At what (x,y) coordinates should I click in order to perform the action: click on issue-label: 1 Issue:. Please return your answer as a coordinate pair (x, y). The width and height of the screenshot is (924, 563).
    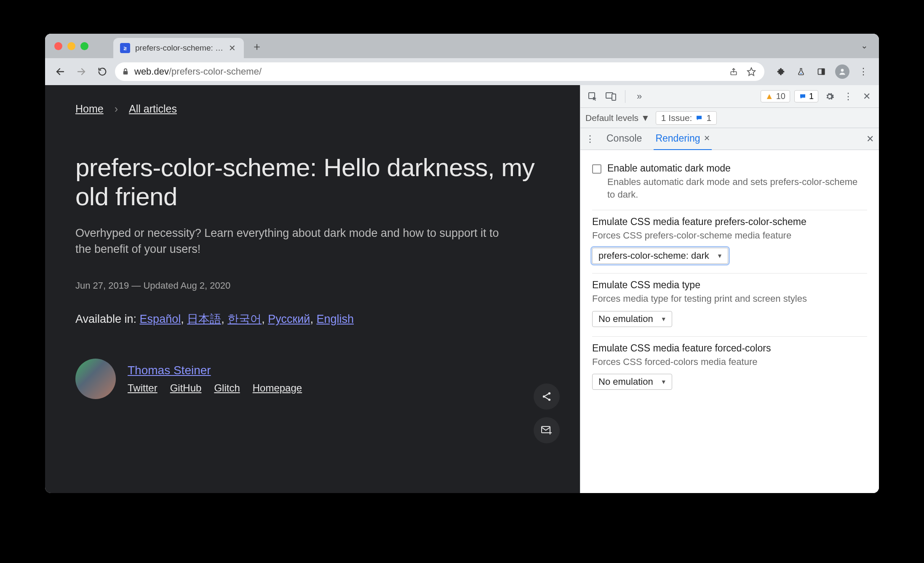
    Looking at the image, I should click on (677, 118).